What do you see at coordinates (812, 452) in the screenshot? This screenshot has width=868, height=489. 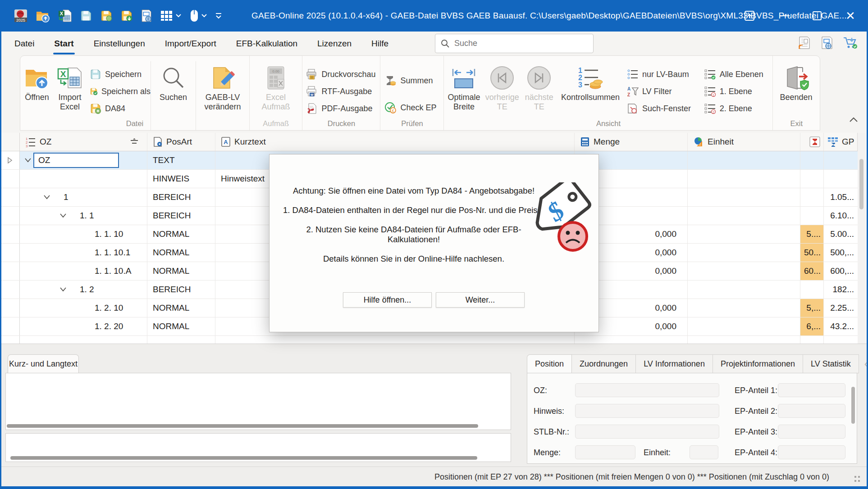 I see `ep-anteil-4-field` at bounding box center [812, 452].